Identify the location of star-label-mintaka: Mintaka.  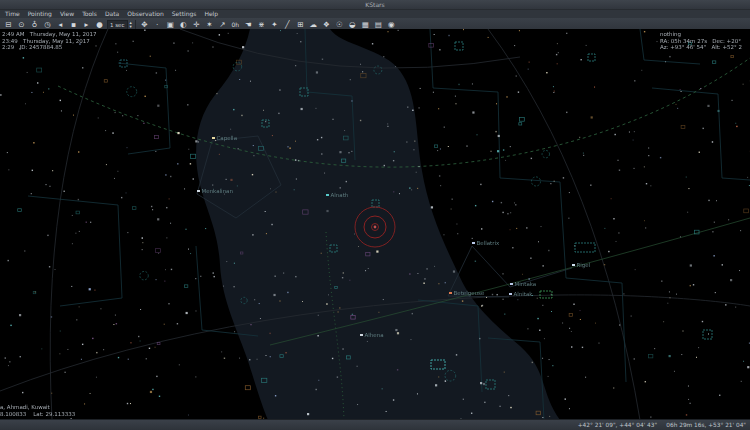
(523, 284).